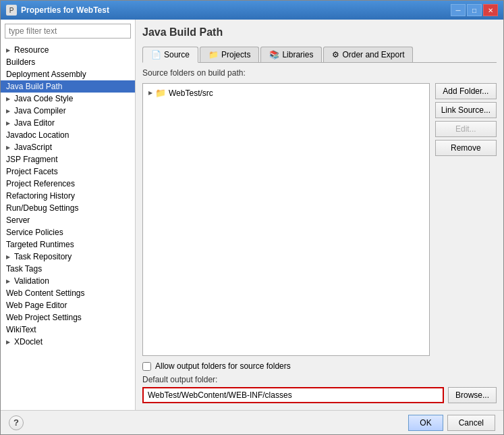  What do you see at coordinates (67, 305) in the screenshot?
I see `sidebar-item-web-page-editor: Web Page Editor` at bounding box center [67, 305].